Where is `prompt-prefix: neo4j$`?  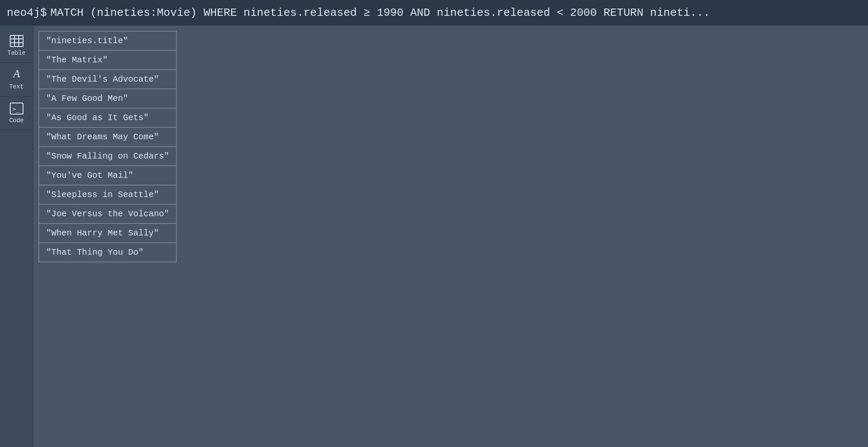
prompt-prefix: neo4j$ is located at coordinates (27, 13).